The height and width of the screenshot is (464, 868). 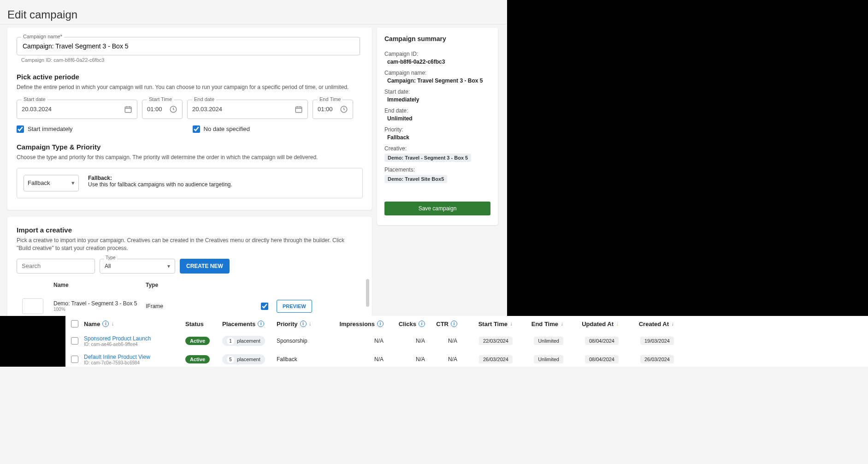 I want to click on creative-type-label: Type, so click(x=111, y=257).